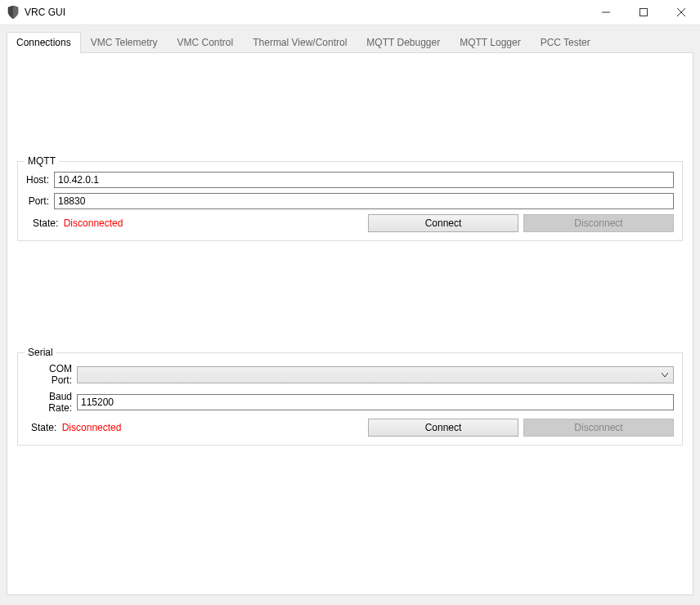 This screenshot has width=700, height=605. I want to click on tab-thermal: Thermal View/Control, so click(299, 43).